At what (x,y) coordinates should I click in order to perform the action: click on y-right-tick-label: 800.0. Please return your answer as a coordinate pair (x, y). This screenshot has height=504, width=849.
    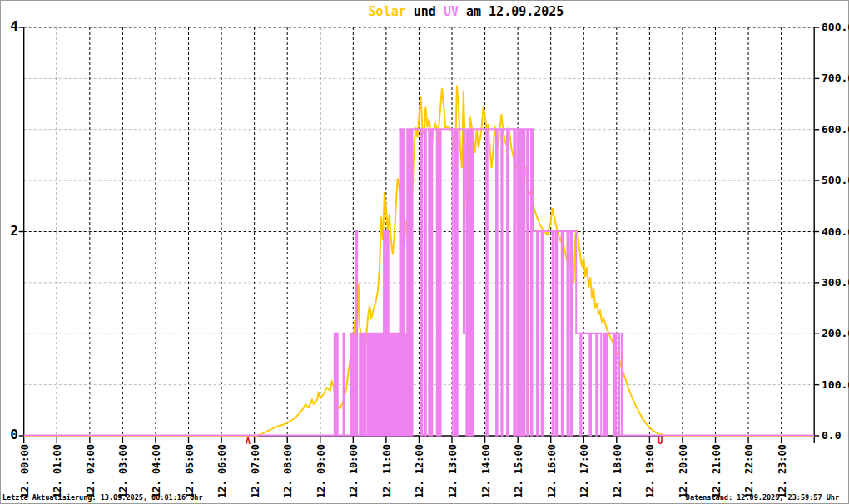
    Looking at the image, I should click on (836, 27).